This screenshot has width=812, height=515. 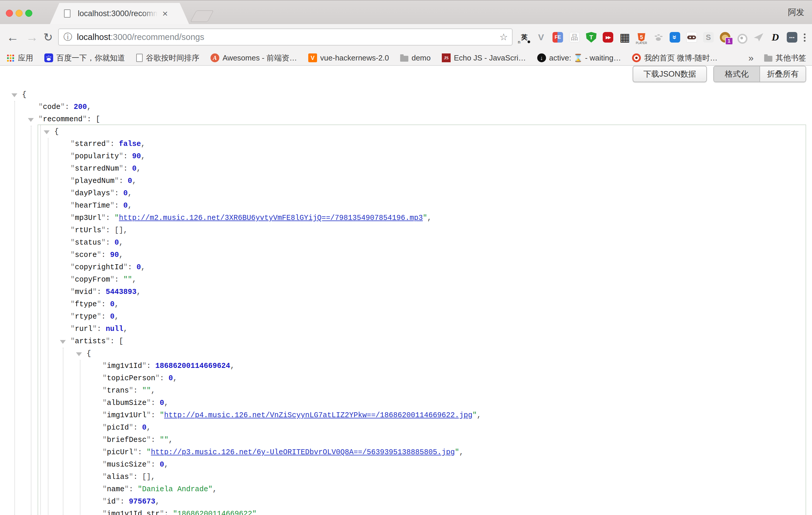 I want to click on json-line: "img1v1Id_str": "18686200114669622", so click(x=406, y=511).